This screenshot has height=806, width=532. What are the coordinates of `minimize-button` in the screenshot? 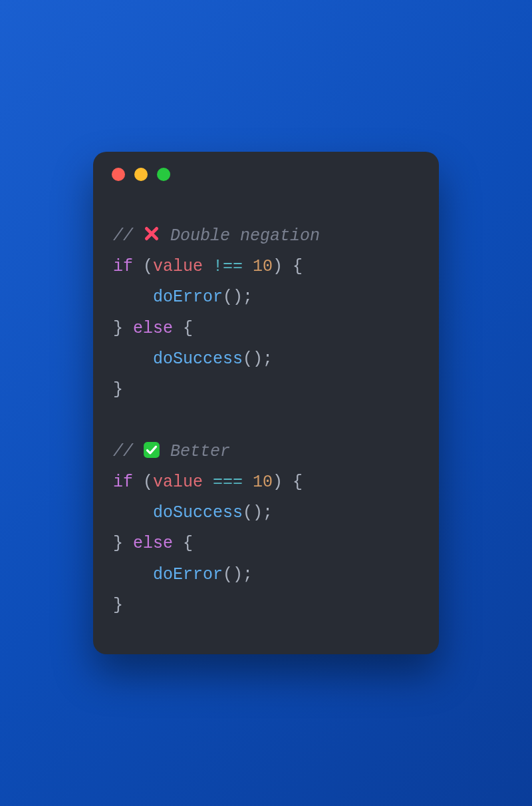 It's located at (141, 174).